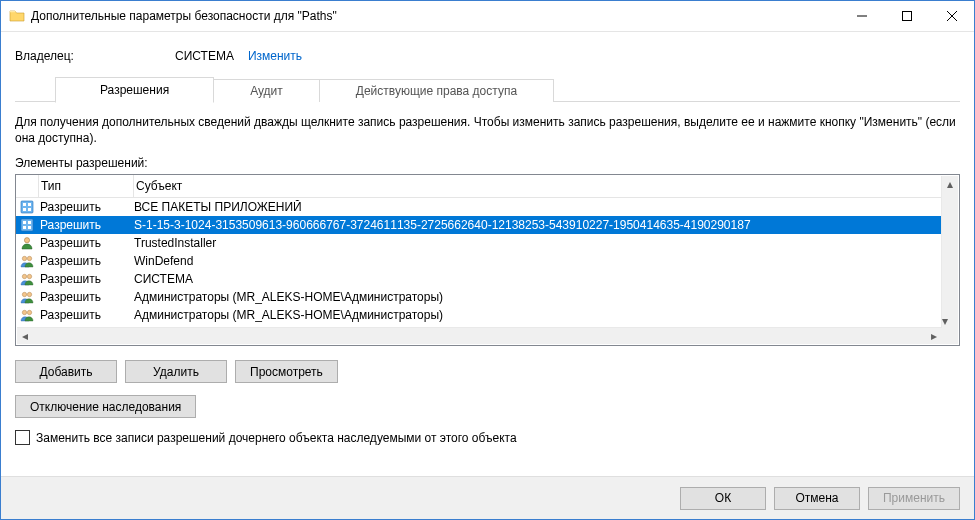 This screenshot has width=975, height=520. Describe the element at coordinates (538, 186) in the screenshot. I see `col-subject-header: Субъект` at that location.